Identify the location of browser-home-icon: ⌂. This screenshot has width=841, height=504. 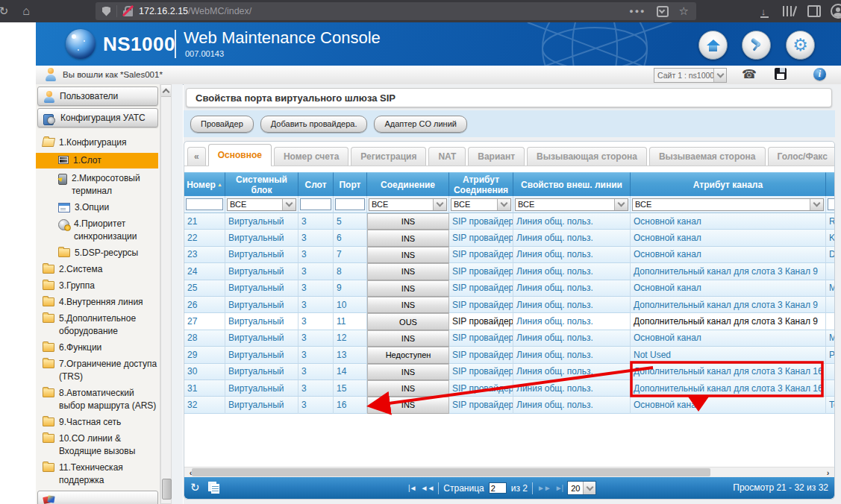
(26, 11).